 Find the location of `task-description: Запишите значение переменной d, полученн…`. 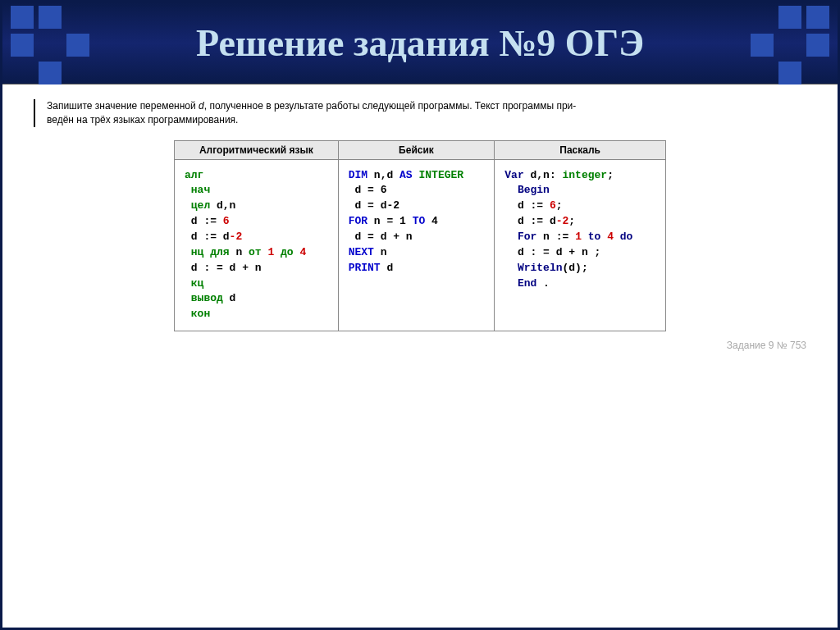

task-description: Запишите значение переменной d, полученн… is located at coordinates (423, 113).